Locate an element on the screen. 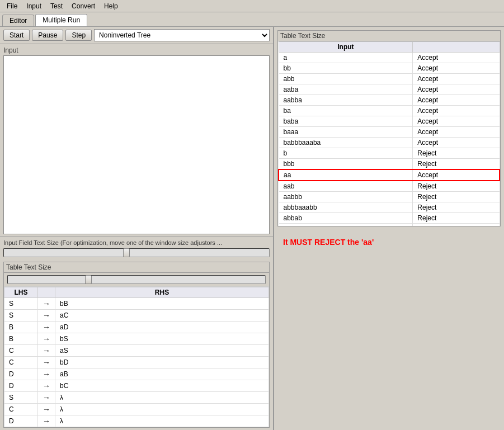 The image size is (504, 430). input-slider-thumb is located at coordinates (126, 253).